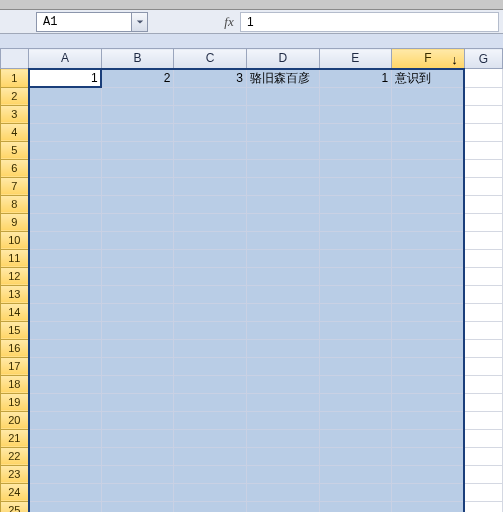  Describe the element at coordinates (282, 204) in the screenshot. I see `cell-D8` at that location.